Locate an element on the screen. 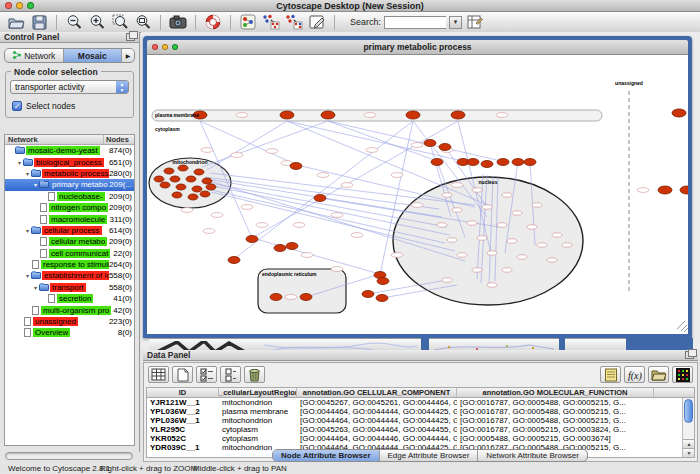 The height and width of the screenshot is (474, 700). notepad-icon is located at coordinates (610, 374).